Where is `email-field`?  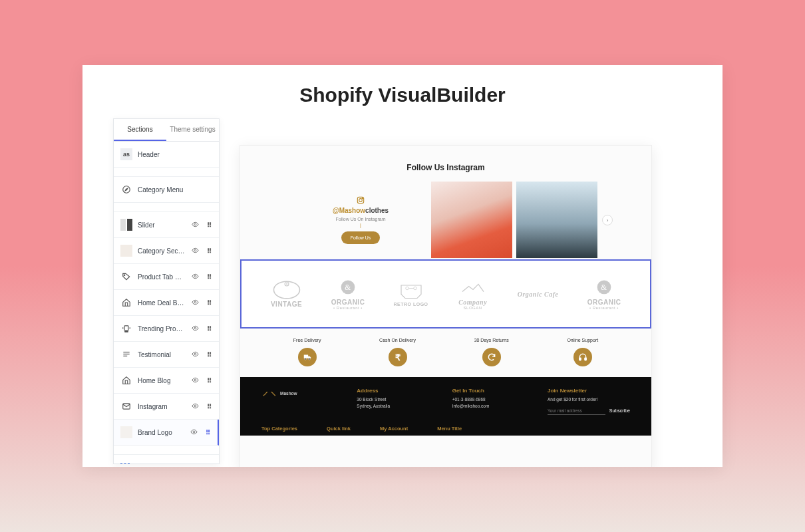 email-field is located at coordinates (576, 411).